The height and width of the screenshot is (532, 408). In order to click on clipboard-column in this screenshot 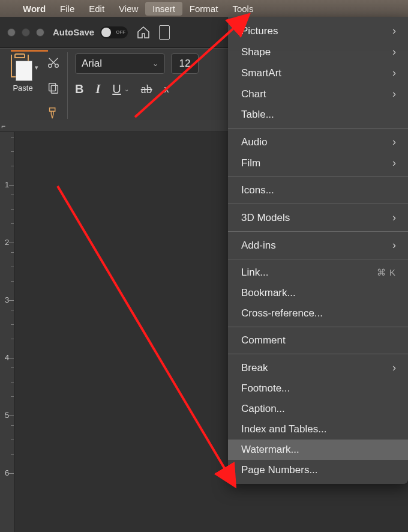, I will do `click(53, 86)`.